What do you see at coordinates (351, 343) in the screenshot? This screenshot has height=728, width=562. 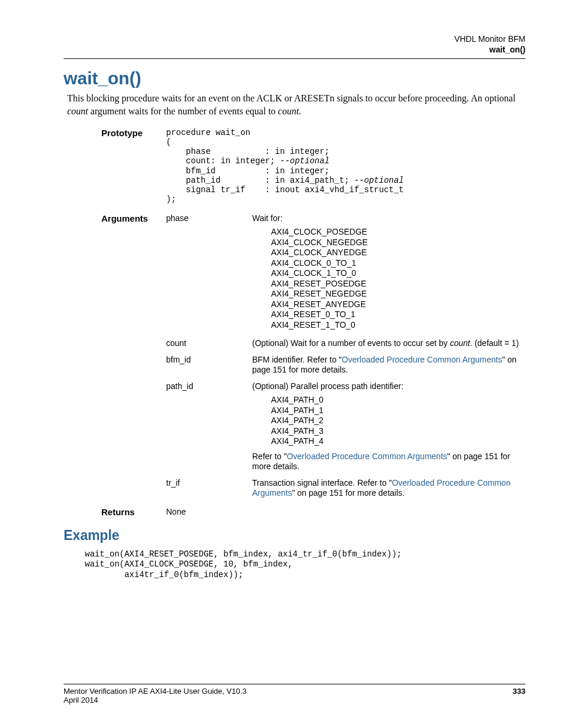 I see `arg-desc-text: (Optional) Wait for a number of events t…` at bounding box center [351, 343].